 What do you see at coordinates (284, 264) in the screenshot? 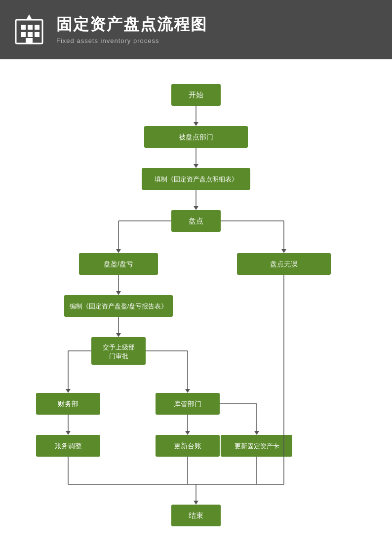
I see `label-no-error: 盘点无误` at bounding box center [284, 264].